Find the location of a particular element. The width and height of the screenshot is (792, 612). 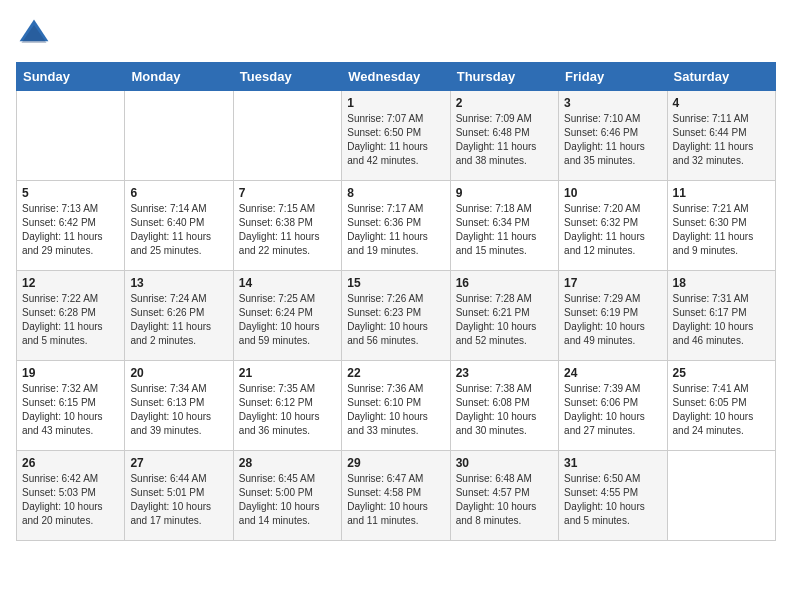

week-row-2: 5Sunrise: 7:13 AM Sunset: 6:42 PM Daylig… is located at coordinates (396, 226).